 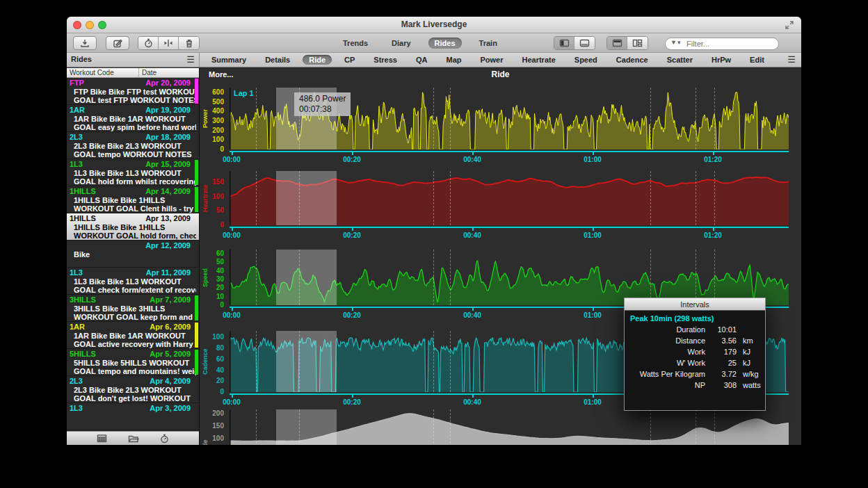 What do you see at coordinates (695, 318) in the screenshot?
I see `interval-heading: Peak 10min (298 watts)` at bounding box center [695, 318].